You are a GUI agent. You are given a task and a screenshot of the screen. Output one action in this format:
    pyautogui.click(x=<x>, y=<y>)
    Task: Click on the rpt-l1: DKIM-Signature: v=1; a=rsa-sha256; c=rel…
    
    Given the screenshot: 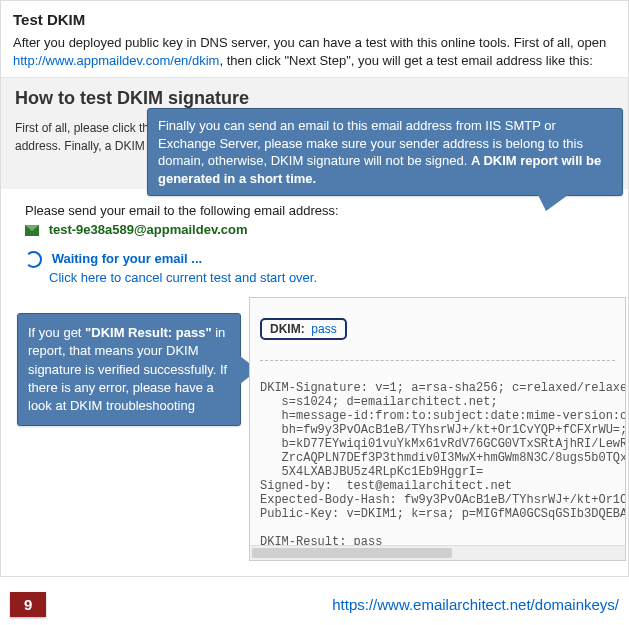 What is the action you would take?
    pyautogui.click(x=443, y=388)
    